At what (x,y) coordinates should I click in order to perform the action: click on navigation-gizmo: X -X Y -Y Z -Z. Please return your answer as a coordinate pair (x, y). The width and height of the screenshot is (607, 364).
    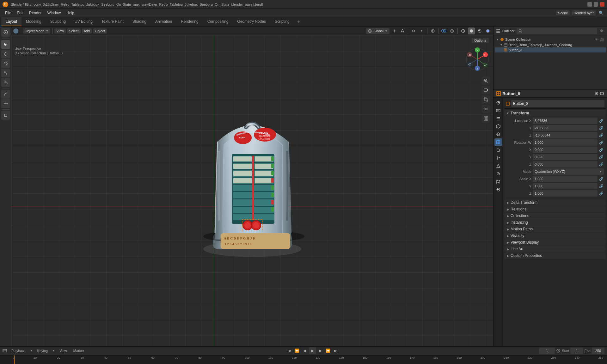
    Looking at the image, I should click on (477, 59).